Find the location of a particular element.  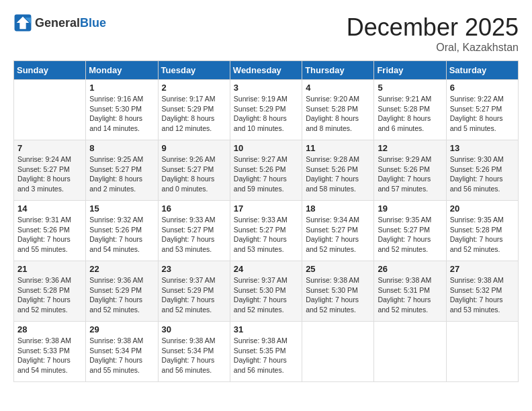

day-number: 30 is located at coordinates (194, 329).